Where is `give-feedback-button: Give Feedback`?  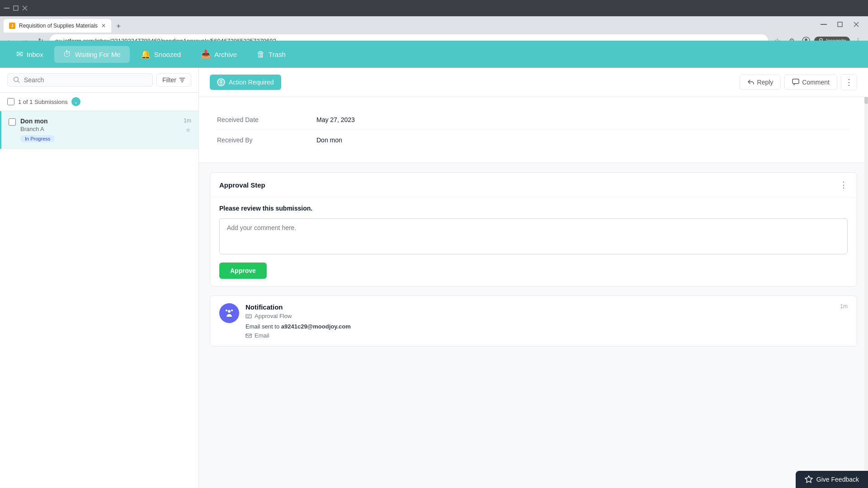 give-feedback-button: Give Feedback is located at coordinates (832, 479).